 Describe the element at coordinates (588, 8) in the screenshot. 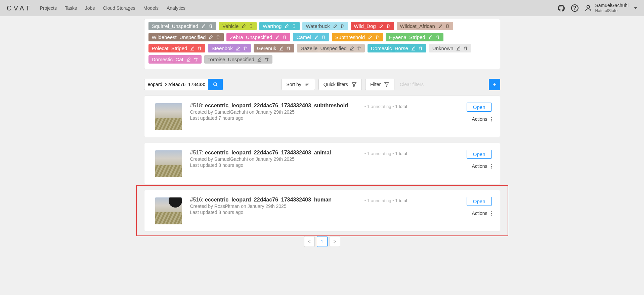

I see `user-icon` at that location.